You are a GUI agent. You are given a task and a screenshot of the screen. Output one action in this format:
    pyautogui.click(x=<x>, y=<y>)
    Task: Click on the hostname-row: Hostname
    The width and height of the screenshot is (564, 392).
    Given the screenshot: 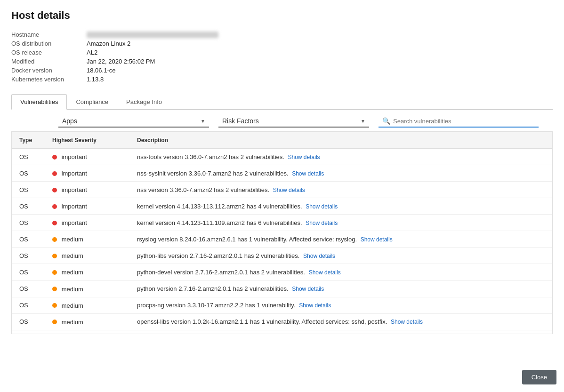 What is the action you would take?
    pyautogui.click(x=282, y=35)
    